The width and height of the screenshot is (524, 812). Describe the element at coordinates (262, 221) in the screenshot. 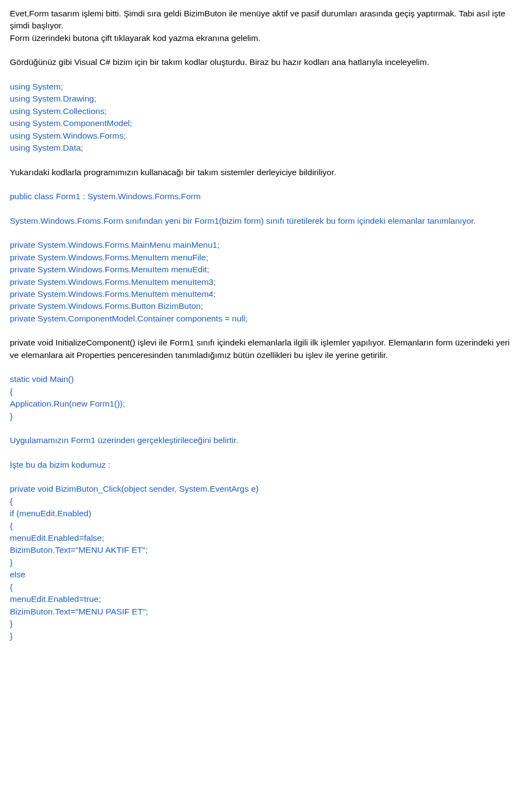

I see `paragraph-class-explain: System.Windows.Froms.Form sınıfından yen…` at that location.